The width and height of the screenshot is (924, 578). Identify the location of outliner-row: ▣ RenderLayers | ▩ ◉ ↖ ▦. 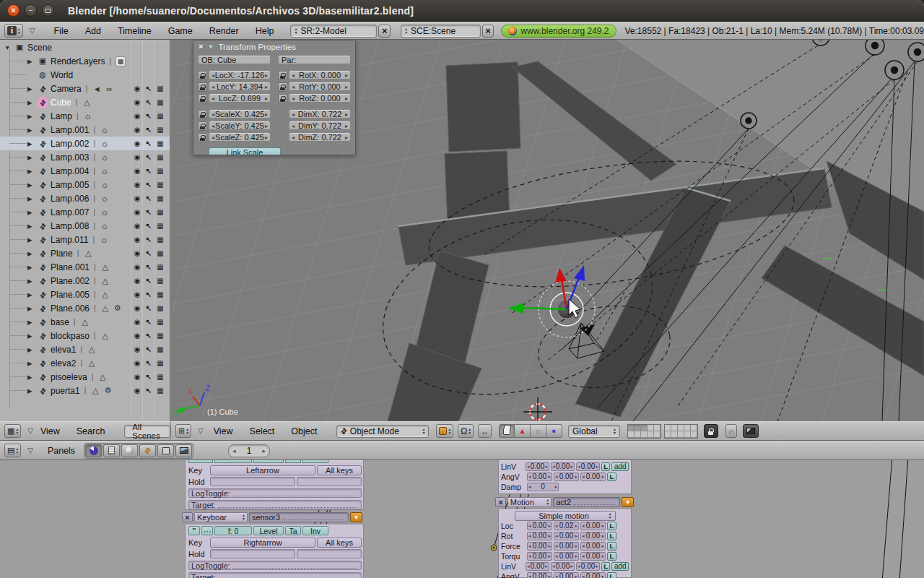
(85, 61).